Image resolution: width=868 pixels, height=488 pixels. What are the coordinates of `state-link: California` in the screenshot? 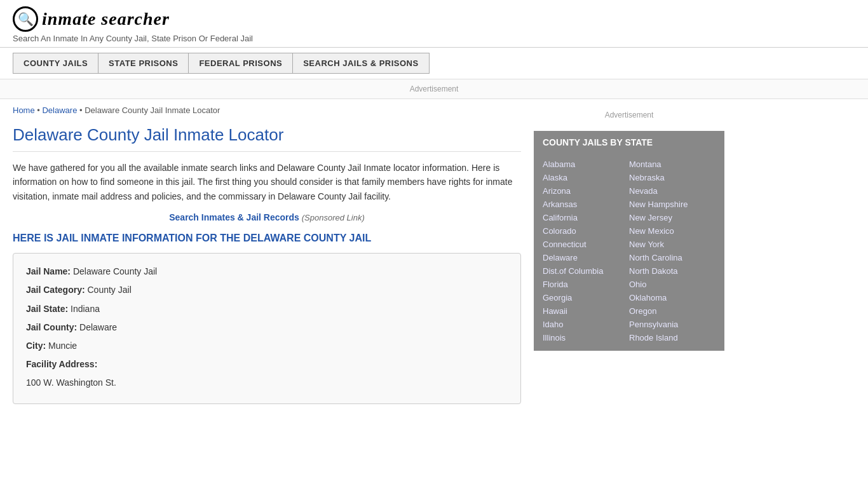 It's located at (586, 217).